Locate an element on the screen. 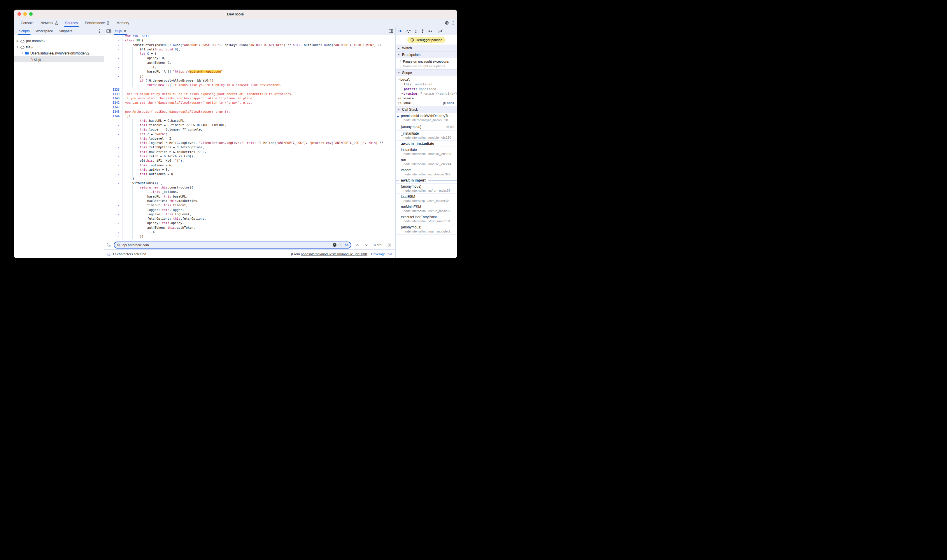 The width and height of the screenshot is (947, 560). regex-toggle-button: (.*) is located at coordinates (341, 245).